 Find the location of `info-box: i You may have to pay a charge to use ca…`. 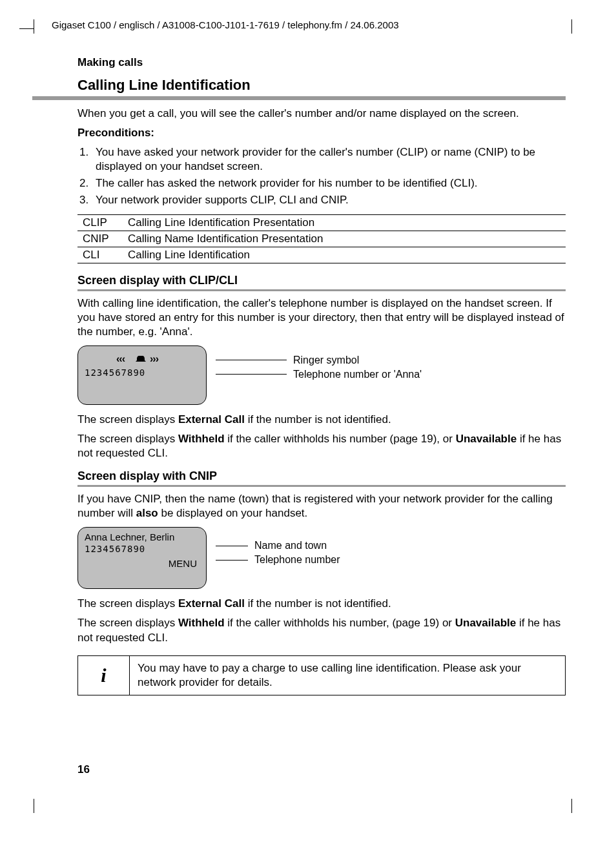

info-box: i You may have to pay a charge to use ca… is located at coordinates (322, 675).